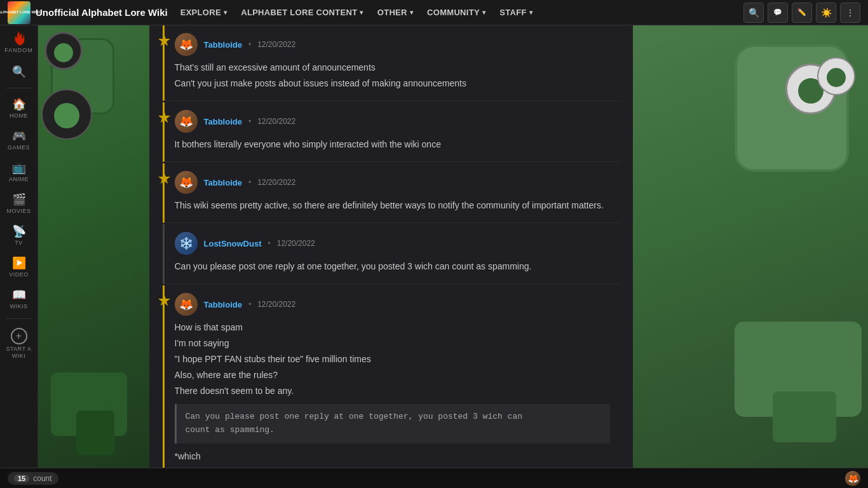 This screenshot has height=488, width=868. I want to click on sidebar-wikis-label: WIKIS, so click(18, 306).